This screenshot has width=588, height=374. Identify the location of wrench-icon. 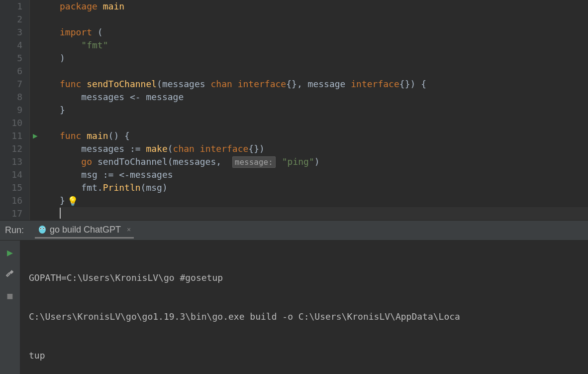
(10, 274).